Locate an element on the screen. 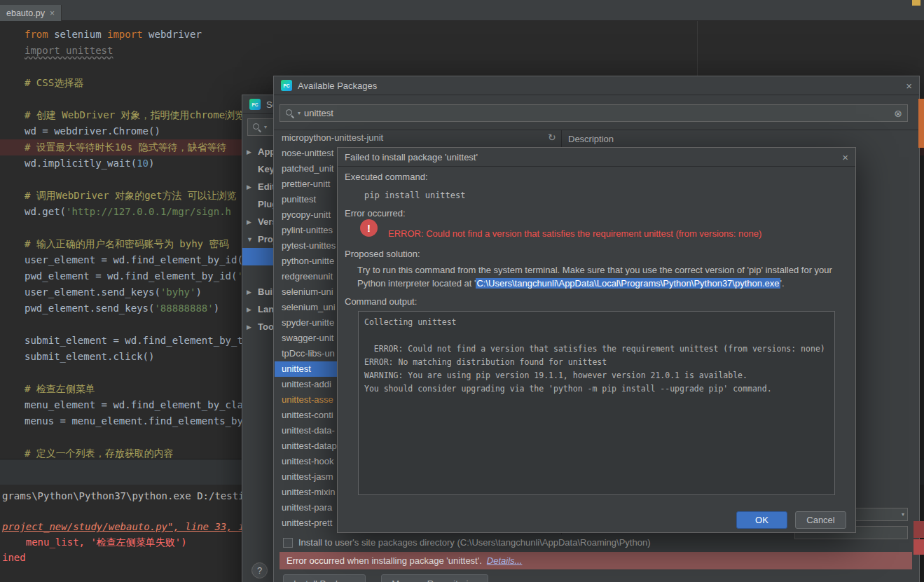 The image size is (924, 582). editor-tab-bar: ebauto.py × is located at coordinates (462, 11).